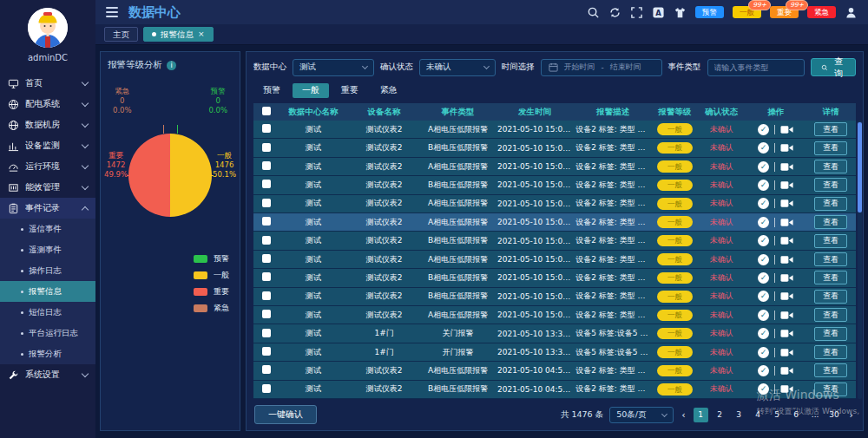  Describe the element at coordinates (48, 354) in the screenshot. I see `sidebar-subitem: 报警分析` at that location.